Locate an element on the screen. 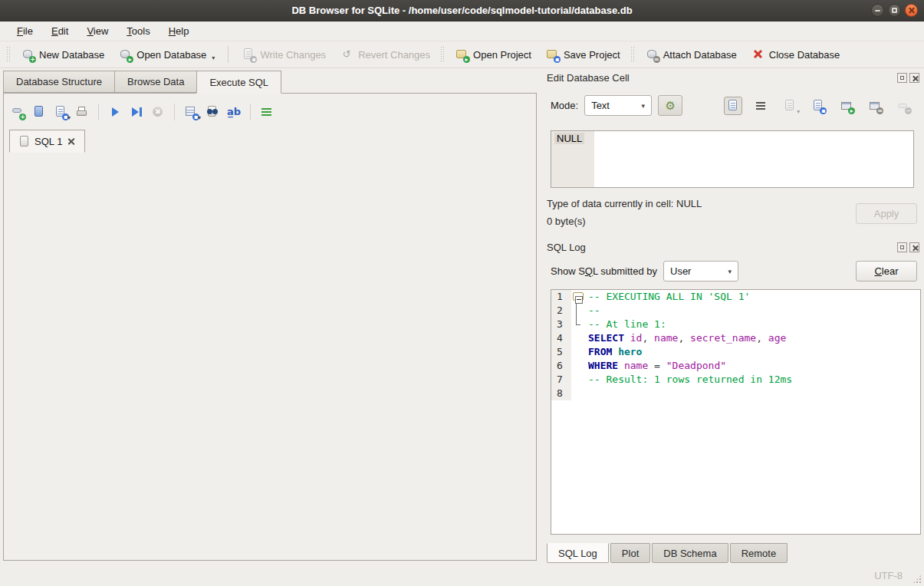 This screenshot has height=586, width=924. line-number: 6 is located at coordinates (561, 366).